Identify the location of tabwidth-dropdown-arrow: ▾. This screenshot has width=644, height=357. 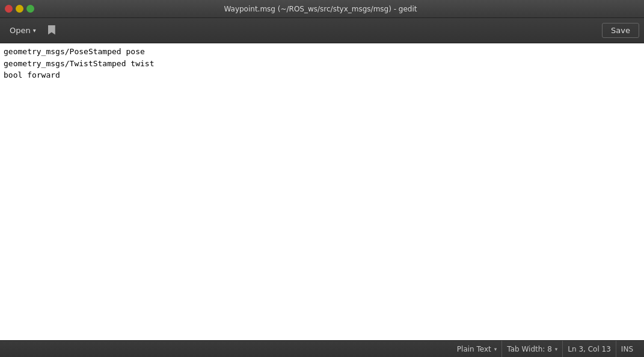
(557, 349).